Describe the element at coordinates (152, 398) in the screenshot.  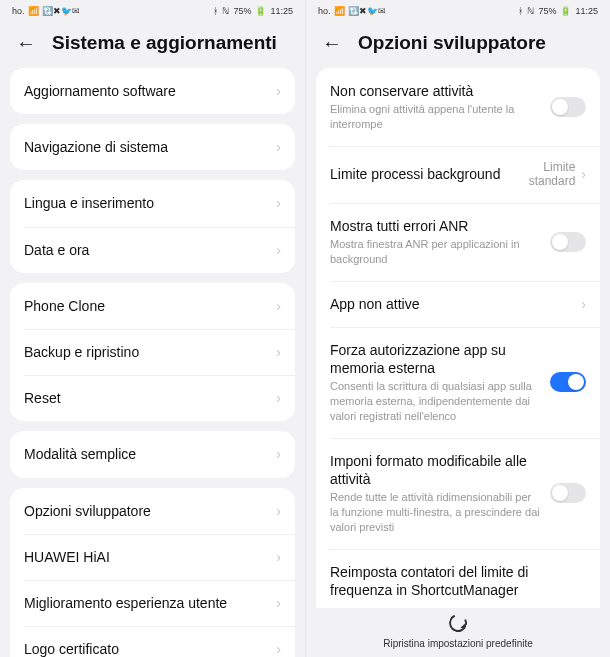
I see `settings-row: Reset›` at that location.